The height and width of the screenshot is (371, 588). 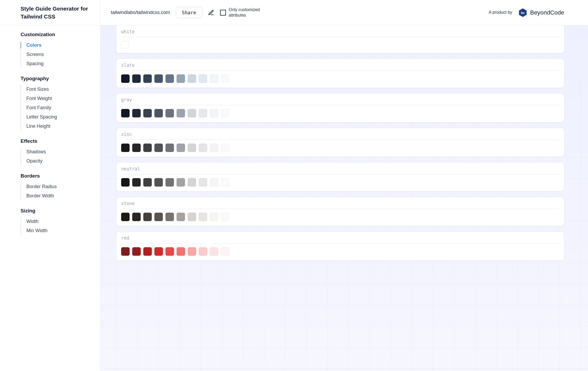 I want to click on sidebar-item-spacing: Spacing, so click(x=56, y=64).